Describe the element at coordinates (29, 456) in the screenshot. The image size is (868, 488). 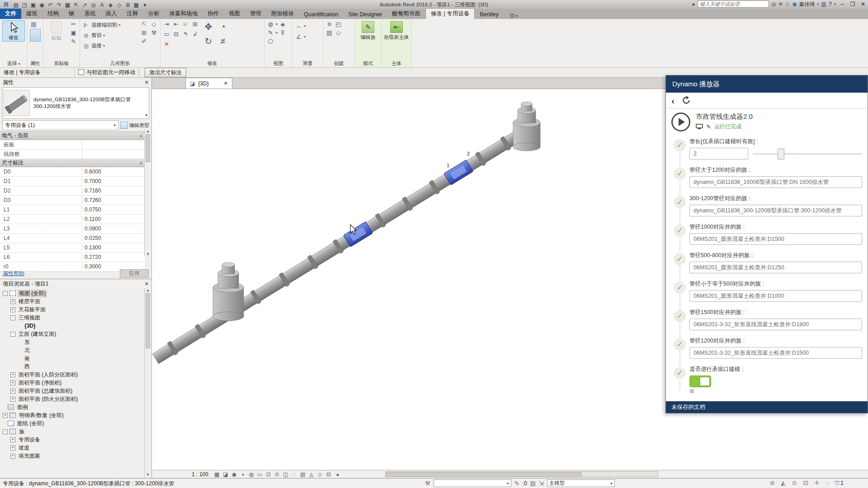
I see `tree-item-label: 填充图案` at that location.